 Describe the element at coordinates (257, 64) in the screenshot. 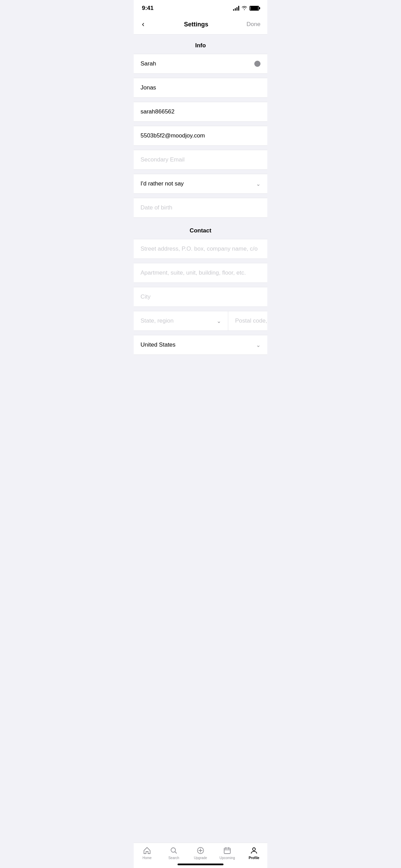

I see `first-name-indicator` at that location.